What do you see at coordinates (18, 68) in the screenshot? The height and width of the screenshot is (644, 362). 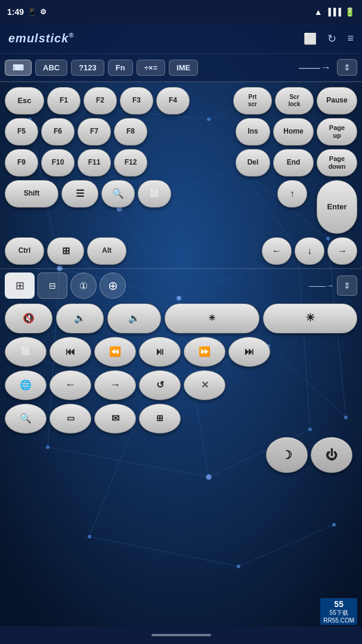 I see `tab-keyboard: ⌨` at bounding box center [18, 68].